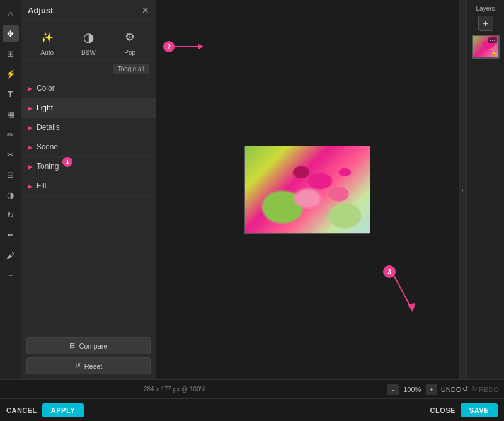  Describe the element at coordinates (11, 154) in the screenshot. I see `scissors-icon: ✂` at that location.